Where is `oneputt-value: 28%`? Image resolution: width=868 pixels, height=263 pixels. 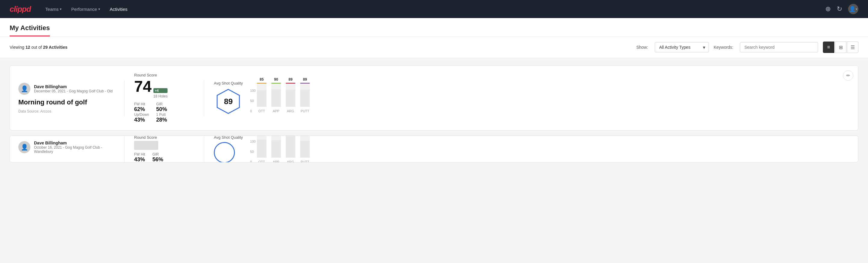
oneputt-value: 28% is located at coordinates (161, 120).